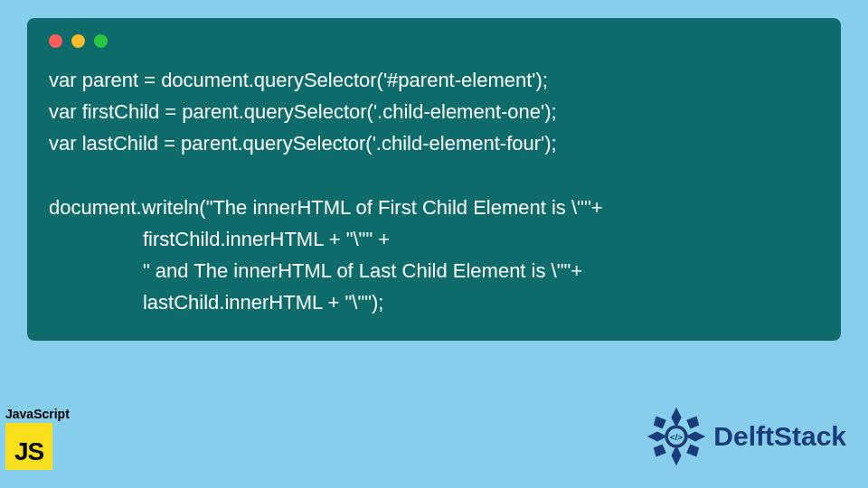  I want to click on brand-name: DelftStack, so click(779, 436).